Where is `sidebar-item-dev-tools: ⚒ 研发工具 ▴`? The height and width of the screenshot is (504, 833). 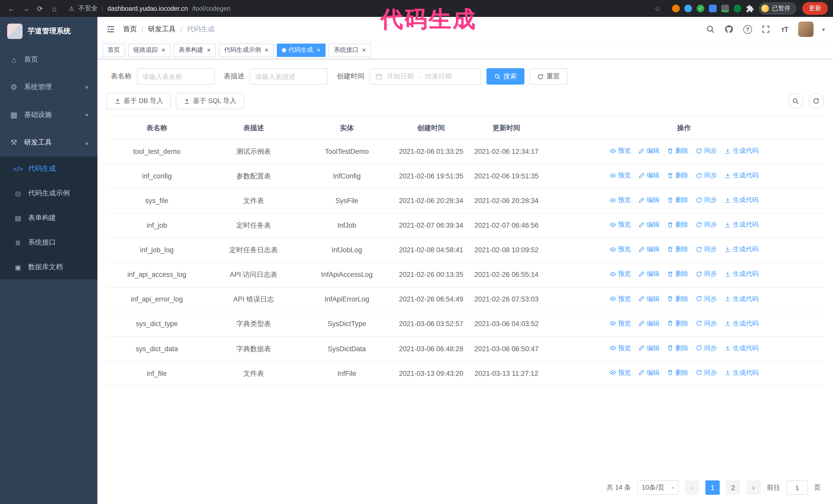 sidebar-item-dev-tools: ⚒ 研发工具 ▴ is located at coordinates (49, 143).